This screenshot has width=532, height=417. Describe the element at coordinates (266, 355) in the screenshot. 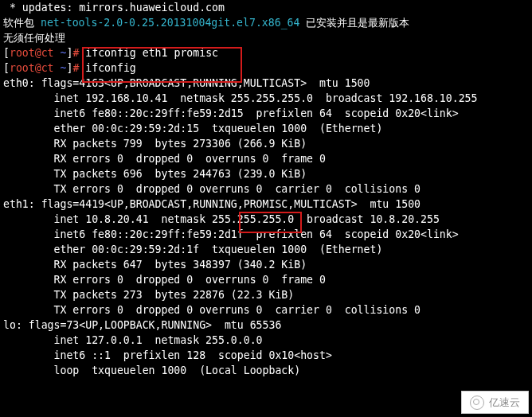

I see `terminal-line: inet6 ::1 prefixlen 128 scopeid 0x10<hos…` at that location.